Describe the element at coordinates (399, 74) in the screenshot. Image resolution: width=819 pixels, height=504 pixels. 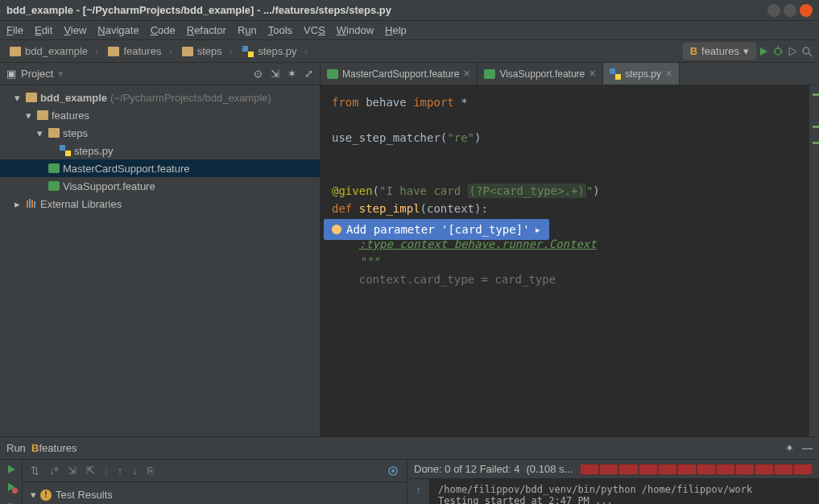
I see `tab-mastercard: MasterCardSupport.feature✕` at that location.